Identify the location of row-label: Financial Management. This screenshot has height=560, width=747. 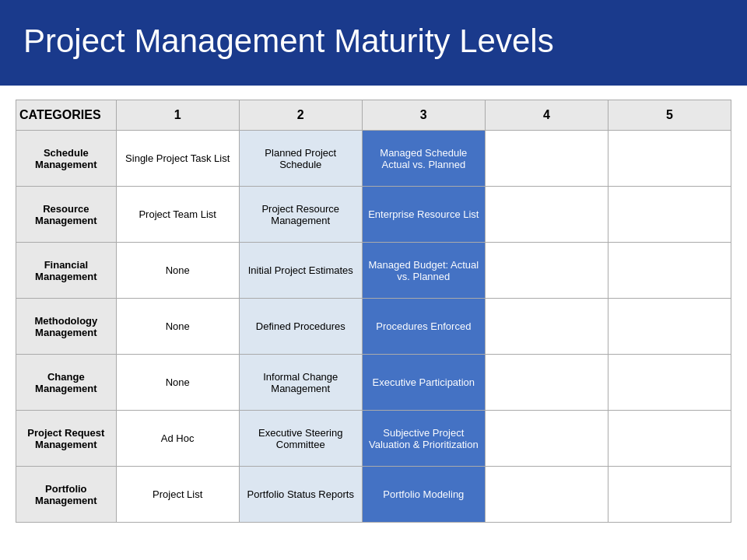
(67, 271).